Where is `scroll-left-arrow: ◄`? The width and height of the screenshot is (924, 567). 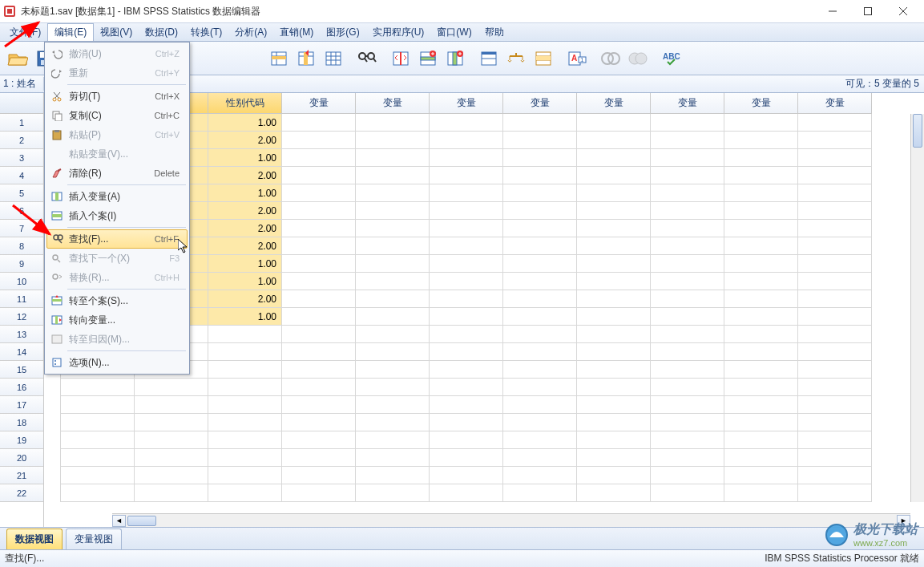 scroll-left-arrow: ◄ is located at coordinates (119, 521).